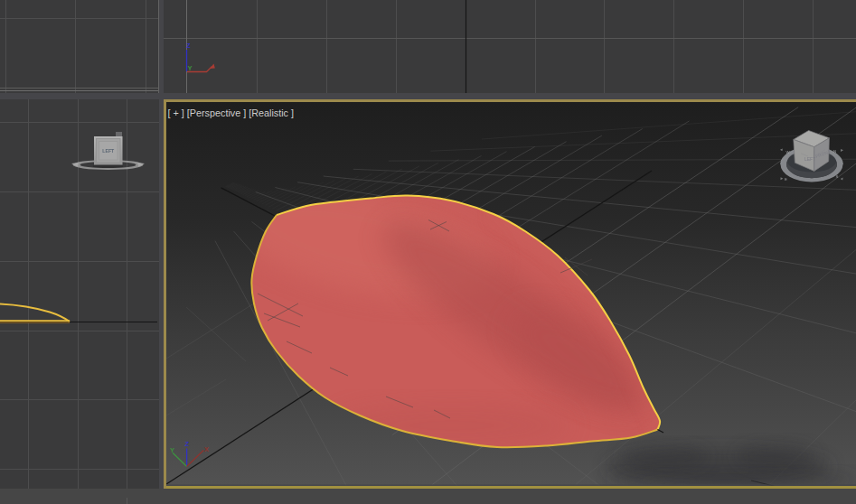 The image size is (856, 504). I want to click on svg-text:[ + ] [Perspective ] [Realisti: [ + ] [Perspective ] [Realistic ], so click(231, 113).